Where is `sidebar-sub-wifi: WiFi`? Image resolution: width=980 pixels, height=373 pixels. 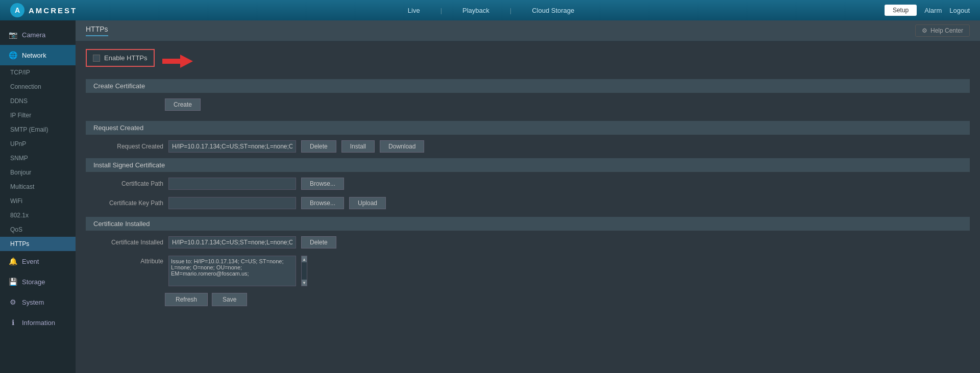 sidebar-sub-wifi: WiFi is located at coordinates (38, 201).